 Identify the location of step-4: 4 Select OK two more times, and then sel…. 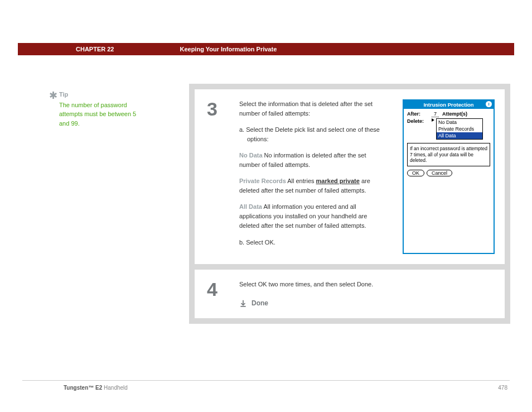
(350, 294).